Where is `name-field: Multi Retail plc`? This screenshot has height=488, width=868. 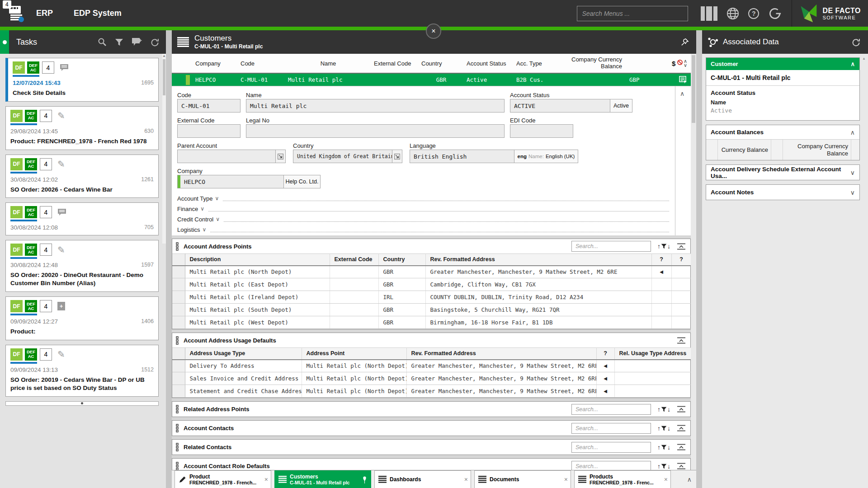 name-field: Multi Retail plc is located at coordinates (375, 106).